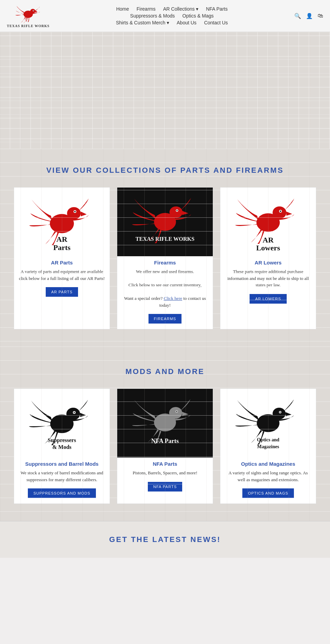  Describe the element at coordinates (268, 423) in the screenshot. I see `optics-image: Optics and Magazines` at that location.